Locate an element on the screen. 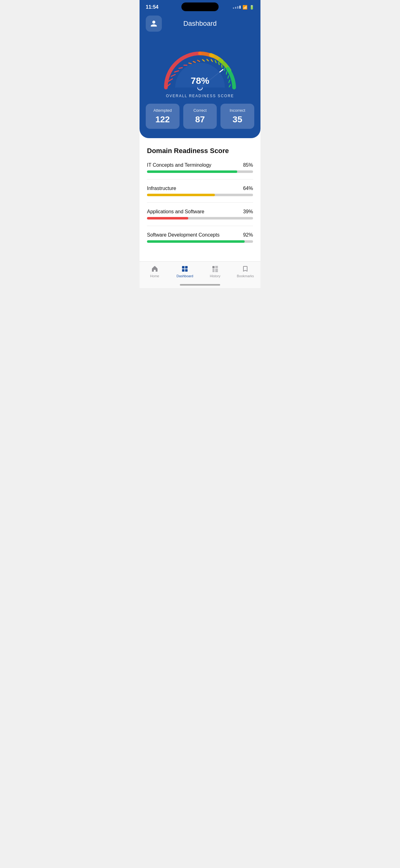 The image size is (400, 868). stat-correct: Correct 87 is located at coordinates (200, 116).